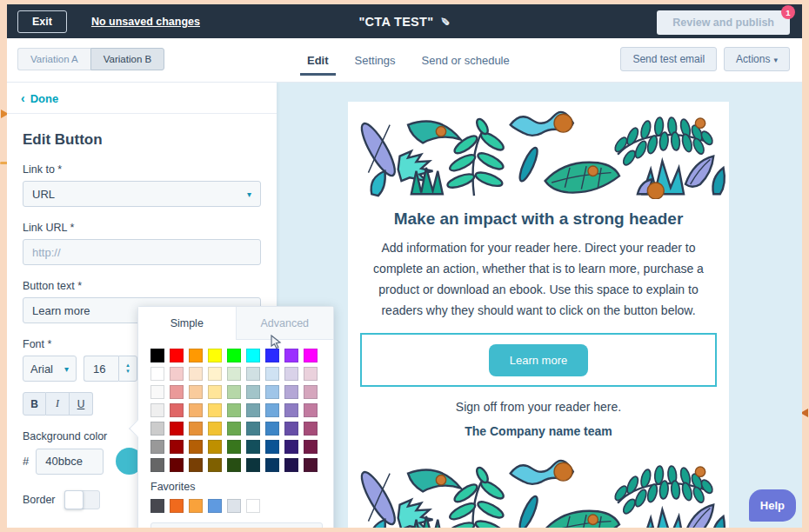 The width and height of the screenshot is (809, 532). I want to click on italic-button: I, so click(57, 403).